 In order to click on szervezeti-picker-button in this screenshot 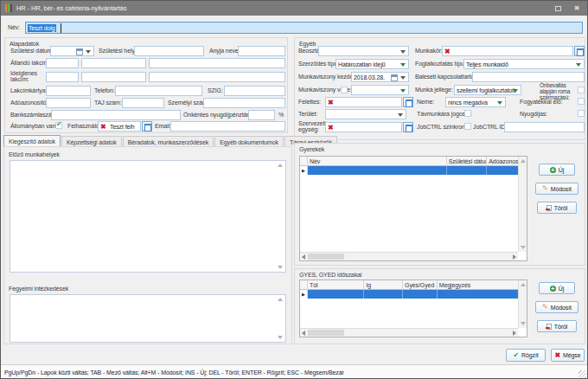, I will do `click(408, 127)`.